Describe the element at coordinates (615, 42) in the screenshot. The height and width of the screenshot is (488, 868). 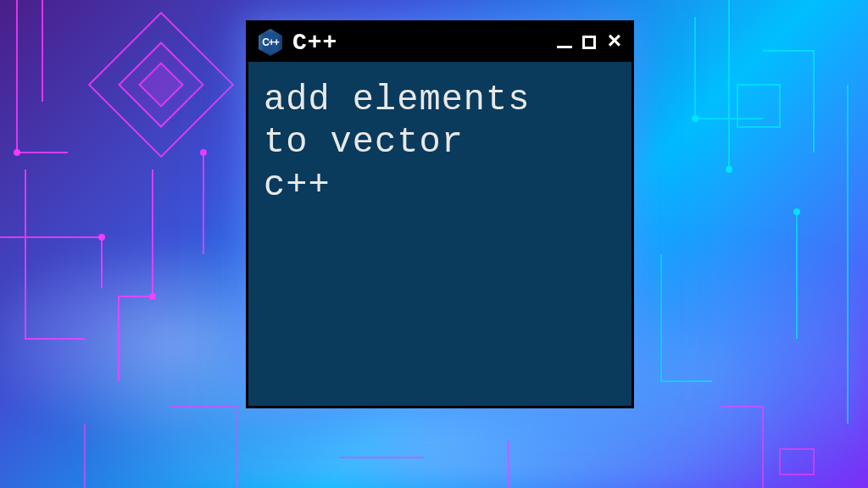
I see `close-icon: ×` at that location.